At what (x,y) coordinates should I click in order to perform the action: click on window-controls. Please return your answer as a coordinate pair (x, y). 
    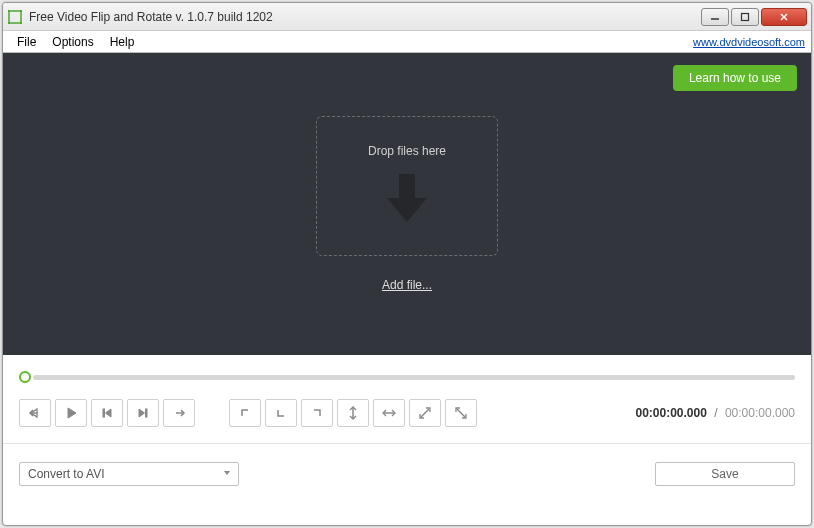
    Looking at the image, I should click on (754, 17).